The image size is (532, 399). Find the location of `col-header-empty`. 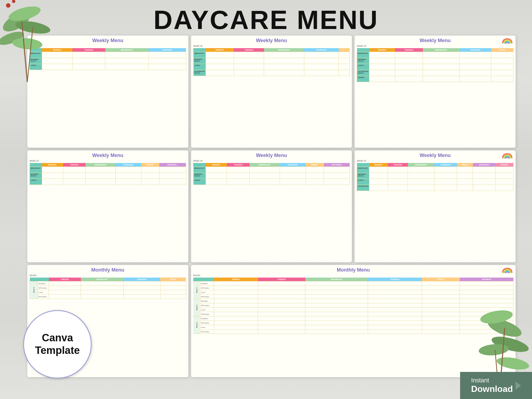

col-header-empty is located at coordinates (200, 50).